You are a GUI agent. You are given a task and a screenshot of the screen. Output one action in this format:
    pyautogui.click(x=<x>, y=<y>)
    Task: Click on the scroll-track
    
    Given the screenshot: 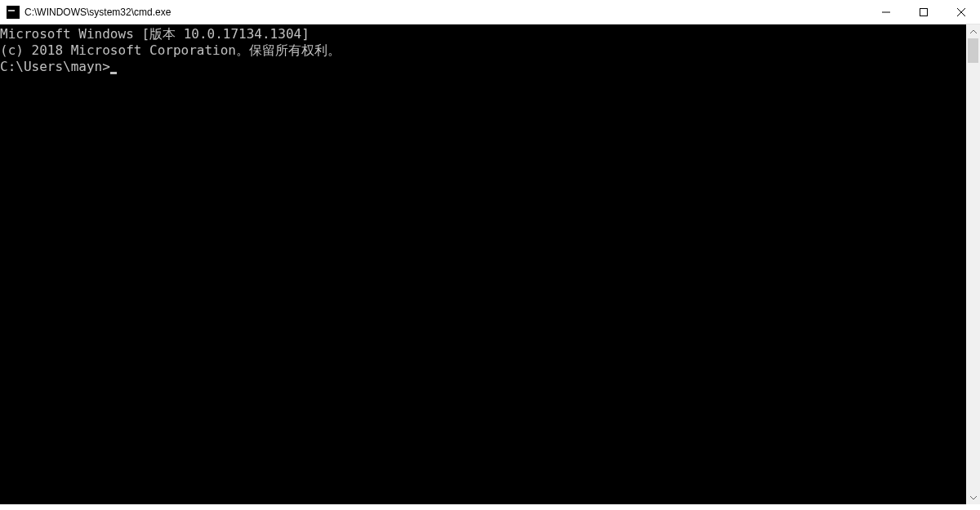 What is the action you would take?
    pyautogui.click(x=973, y=264)
    